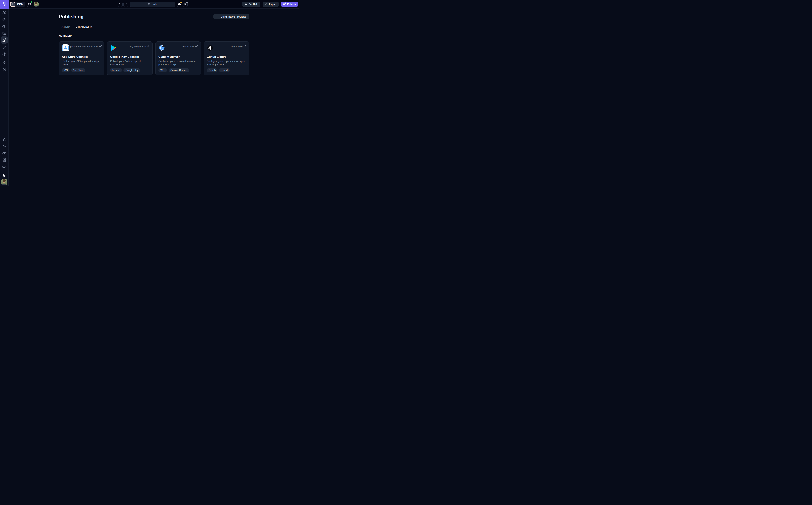 The width and height of the screenshot is (812, 505). What do you see at coordinates (82, 58) in the screenshot?
I see `card-app-store-connect: appstoreconnect.apple.com App Store Conn…` at bounding box center [82, 58].